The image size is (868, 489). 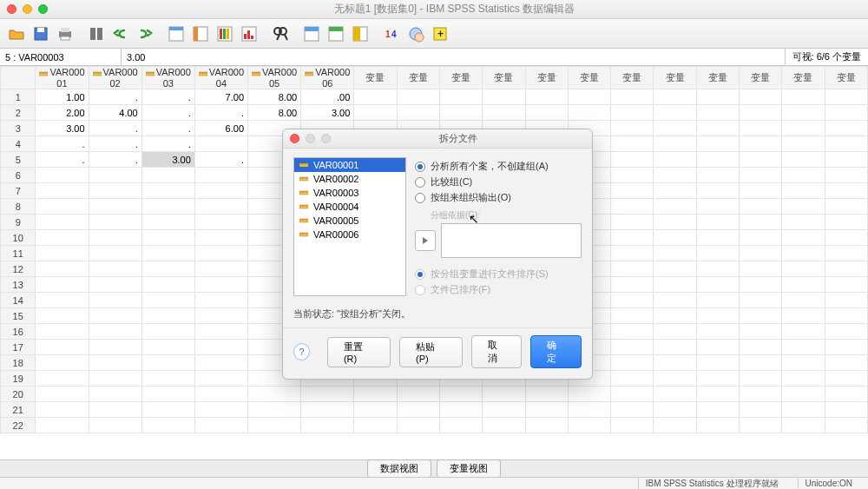 I want to click on row-header: 3, so click(x=18, y=129).